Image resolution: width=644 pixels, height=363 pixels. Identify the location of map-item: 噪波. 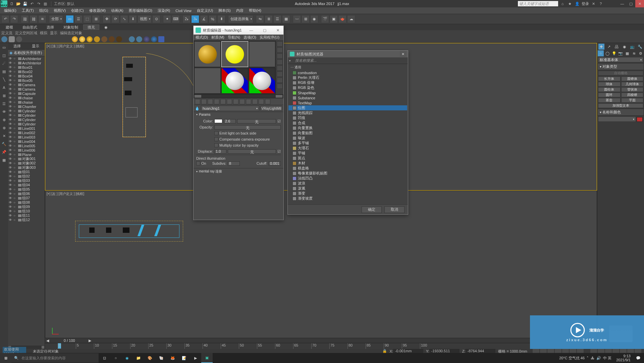
(348, 138).